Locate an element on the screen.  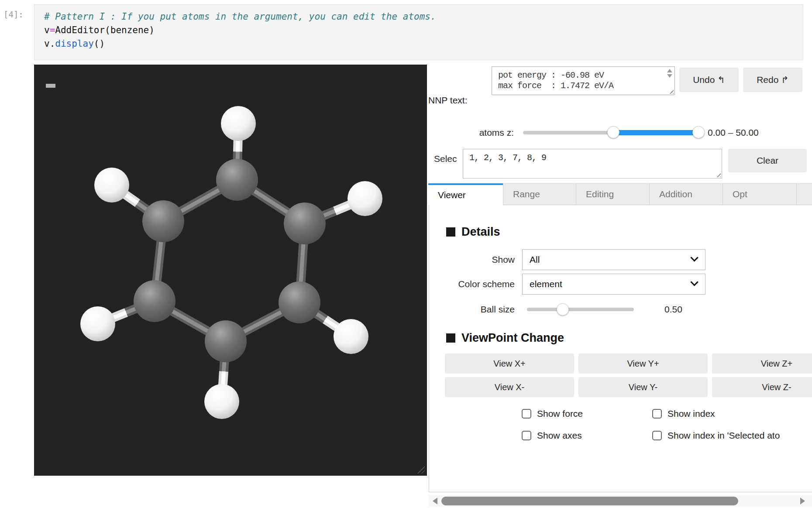
details-heading-text: Details is located at coordinates (481, 232).